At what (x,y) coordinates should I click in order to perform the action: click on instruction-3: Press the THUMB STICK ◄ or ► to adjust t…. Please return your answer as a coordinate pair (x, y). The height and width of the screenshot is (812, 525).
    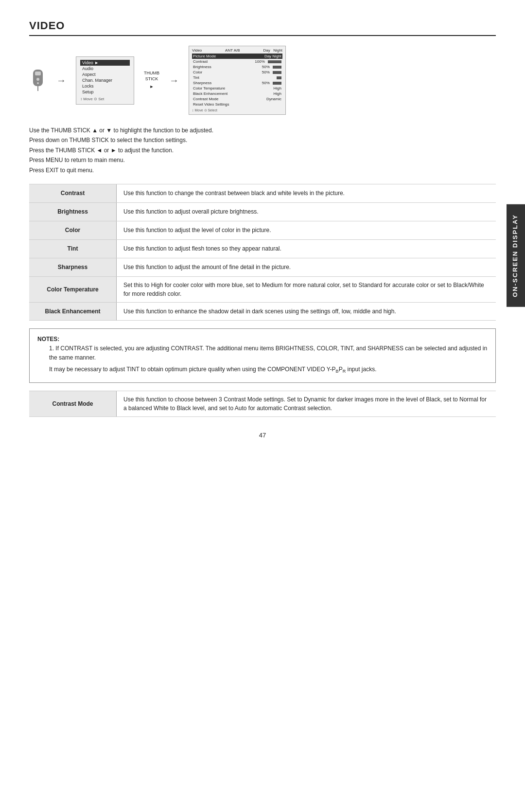
    Looking at the image, I should click on (262, 150).